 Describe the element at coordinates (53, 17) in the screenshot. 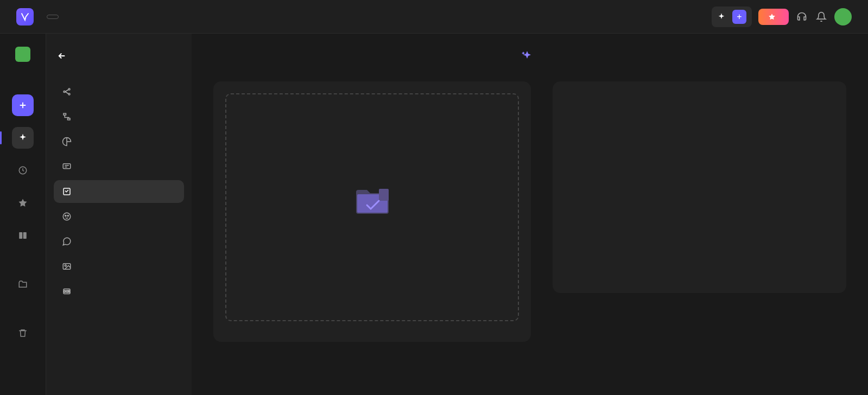

I see `free-badge` at that location.